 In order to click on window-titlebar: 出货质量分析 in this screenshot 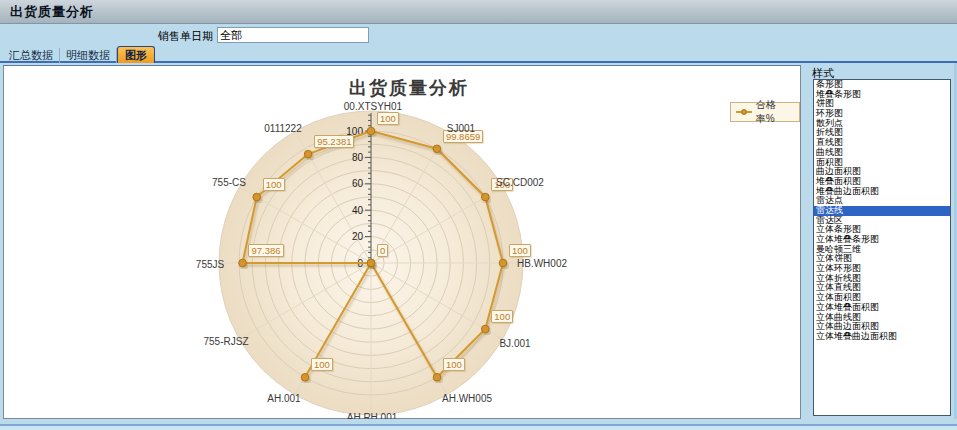, I will do `click(478, 12)`.